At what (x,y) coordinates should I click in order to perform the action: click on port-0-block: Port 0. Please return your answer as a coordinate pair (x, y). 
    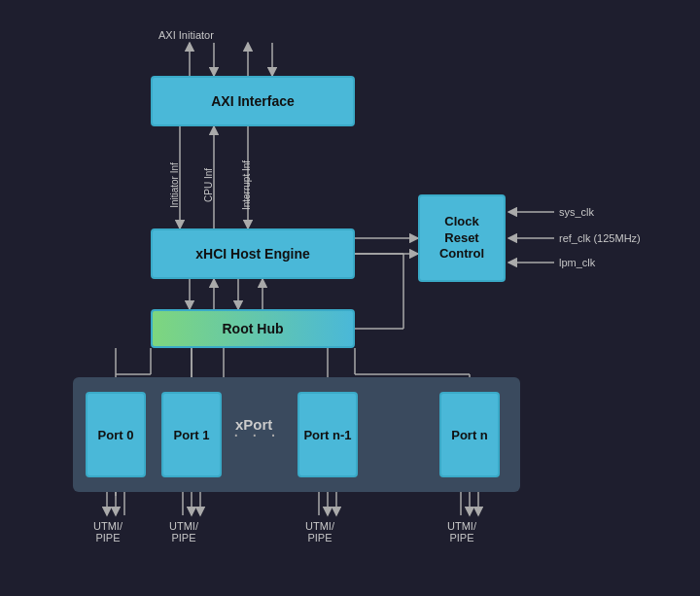
    Looking at the image, I should click on (116, 435).